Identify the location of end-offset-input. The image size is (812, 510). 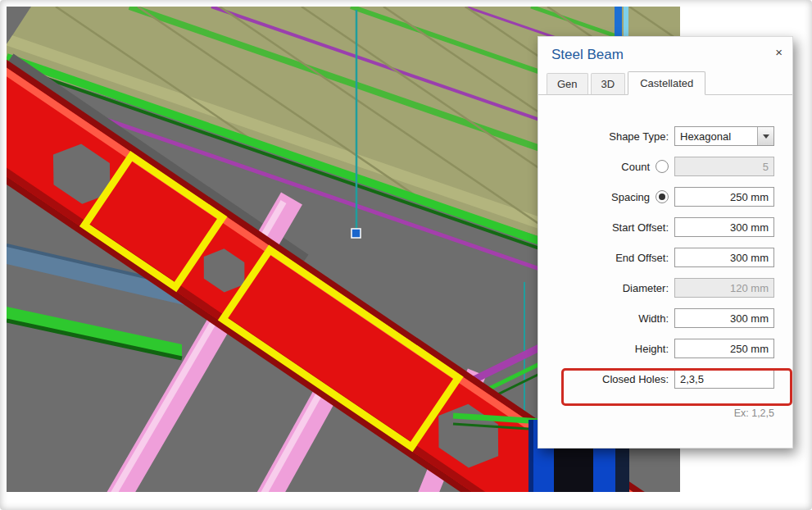
(724, 257).